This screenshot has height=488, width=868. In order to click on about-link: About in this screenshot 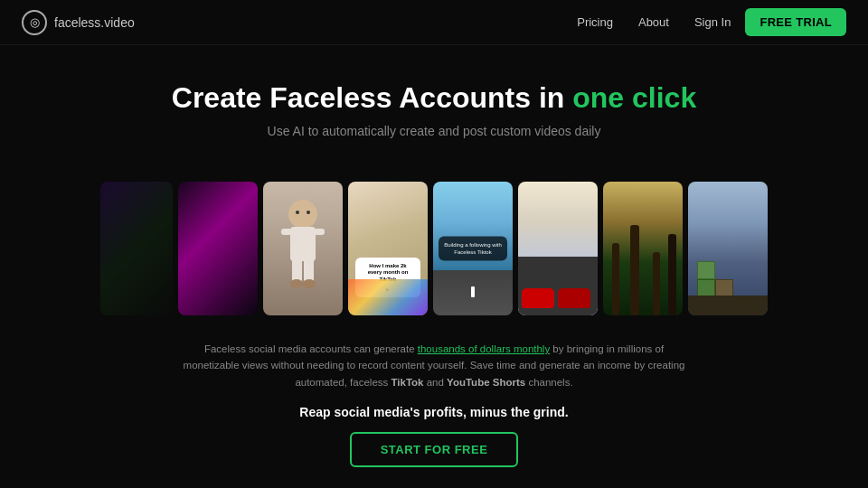, I will do `click(654, 22)`.